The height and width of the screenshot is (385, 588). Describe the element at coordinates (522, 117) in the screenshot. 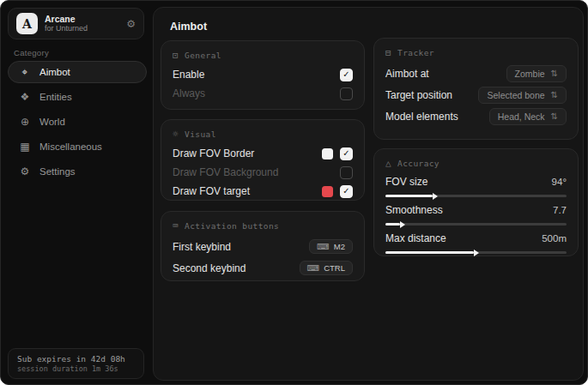

I see `dropdown-value: Head, Neck` at that location.